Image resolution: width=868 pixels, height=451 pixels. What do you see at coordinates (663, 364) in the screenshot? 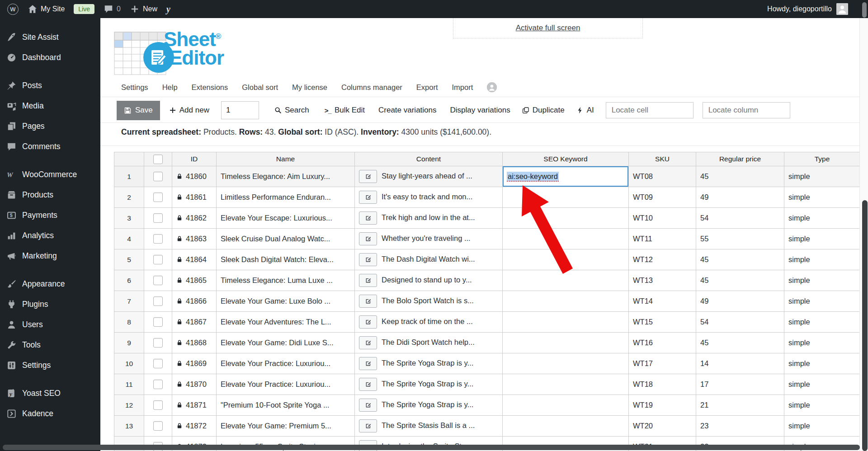
I see `sku-cell: WT17` at bounding box center [663, 364].